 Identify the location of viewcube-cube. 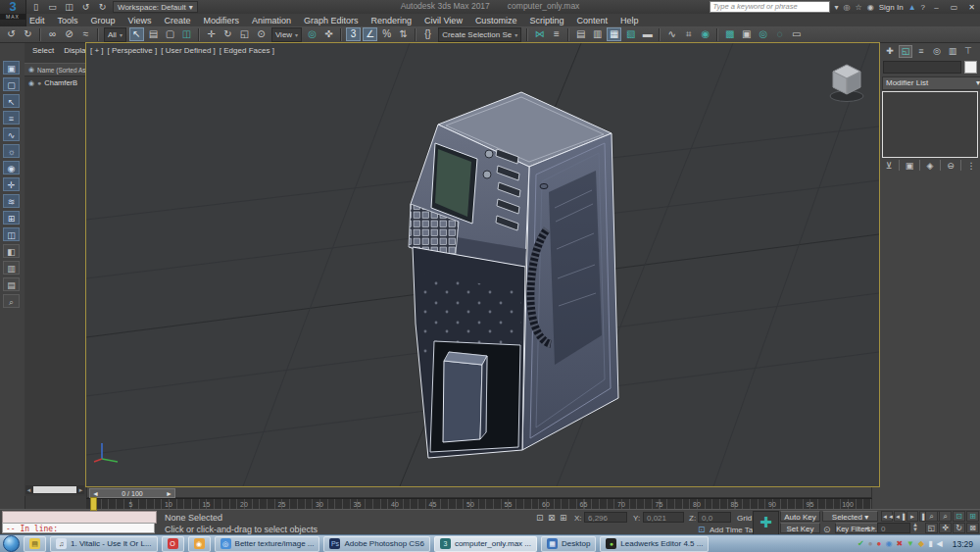
(847, 79).